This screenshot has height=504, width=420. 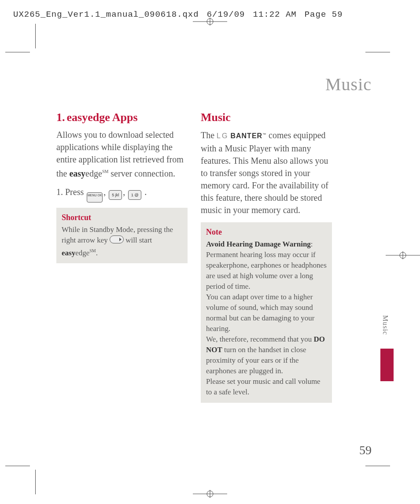 What do you see at coordinates (61, 117) in the screenshot?
I see `heading-number: 1.` at bounding box center [61, 117].